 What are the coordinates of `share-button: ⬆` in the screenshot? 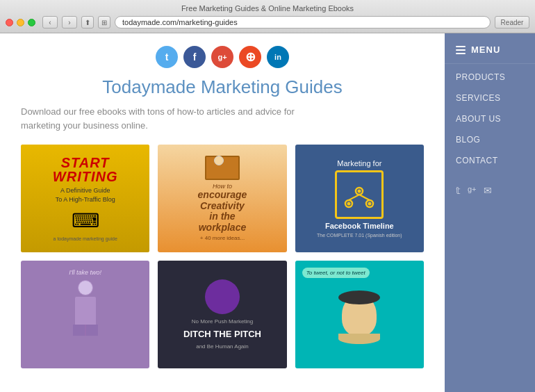 It's located at (88, 22).